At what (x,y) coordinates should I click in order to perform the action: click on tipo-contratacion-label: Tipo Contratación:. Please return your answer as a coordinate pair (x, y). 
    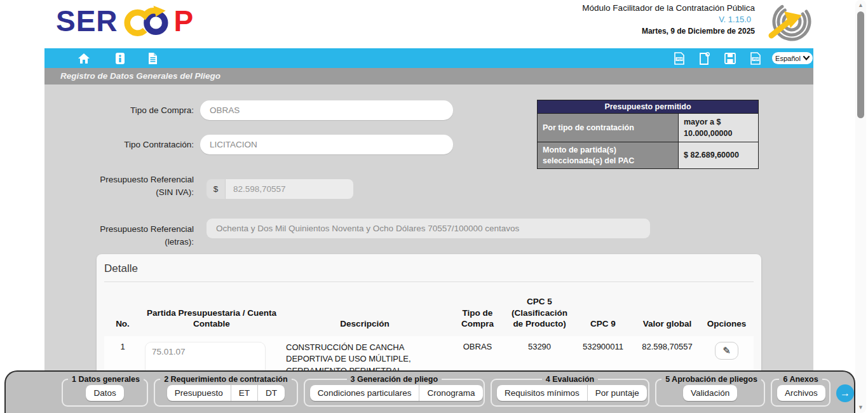
    Looking at the image, I should click on (139, 145).